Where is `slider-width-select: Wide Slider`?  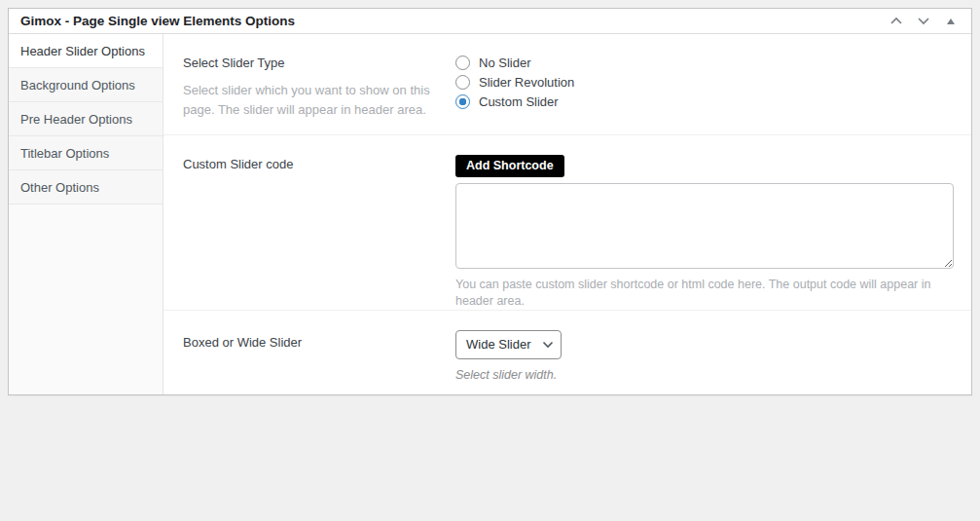 slider-width-select: Wide Slider is located at coordinates (508, 345).